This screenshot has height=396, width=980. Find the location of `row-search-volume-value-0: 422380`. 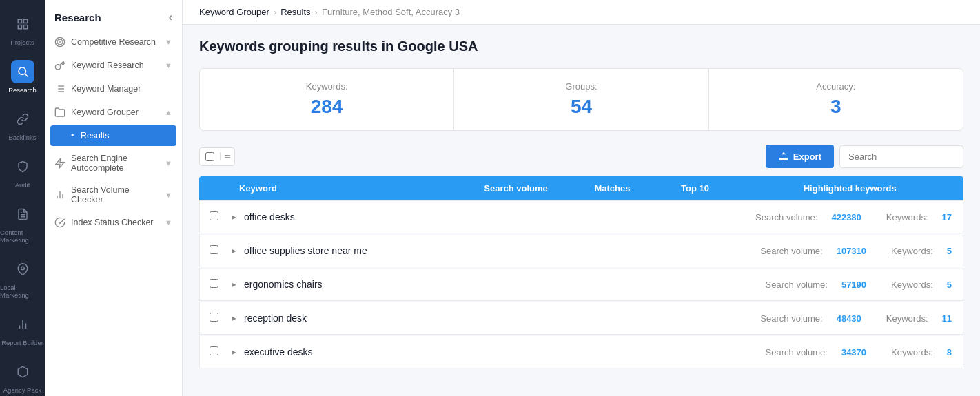

row-search-volume-value-0: 422380 is located at coordinates (846, 218).